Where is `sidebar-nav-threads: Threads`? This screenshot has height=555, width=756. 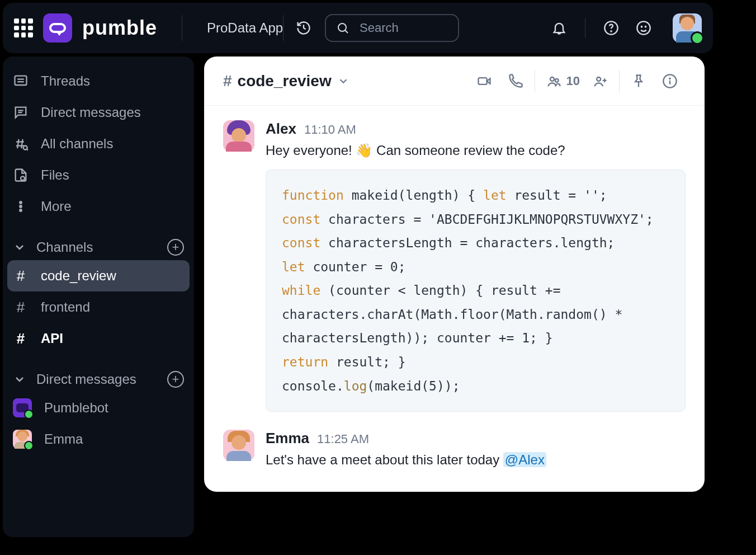
sidebar-nav-threads: Threads is located at coordinates (98, 81).